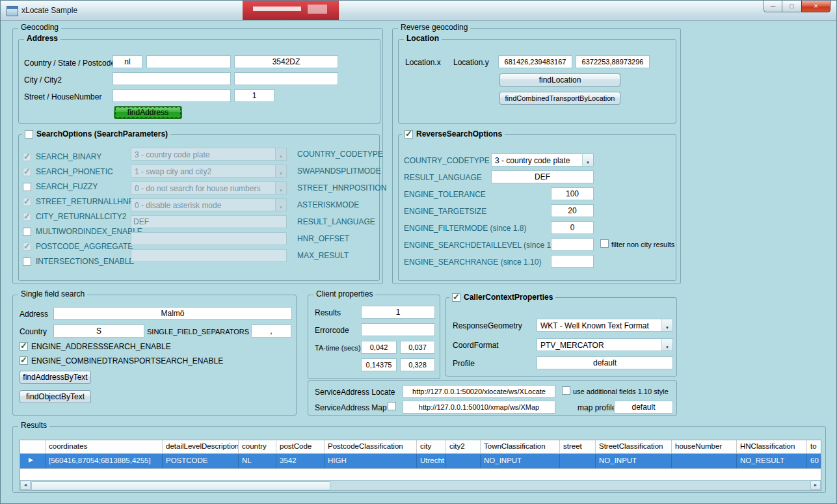  Describe the element at coordinates (209, 239) in the screenshot. I see `hnr-offset-input` at that location.